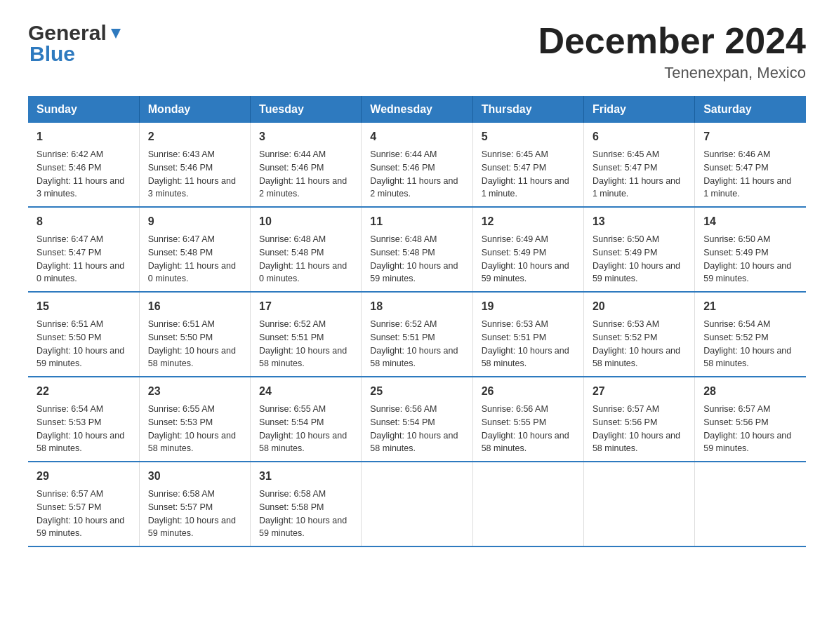  I want to click on calendar-cell-5-1: 29Sunrise: 6:57 AMSunset: 5:57 PMDayligh…, so click(84, 504).